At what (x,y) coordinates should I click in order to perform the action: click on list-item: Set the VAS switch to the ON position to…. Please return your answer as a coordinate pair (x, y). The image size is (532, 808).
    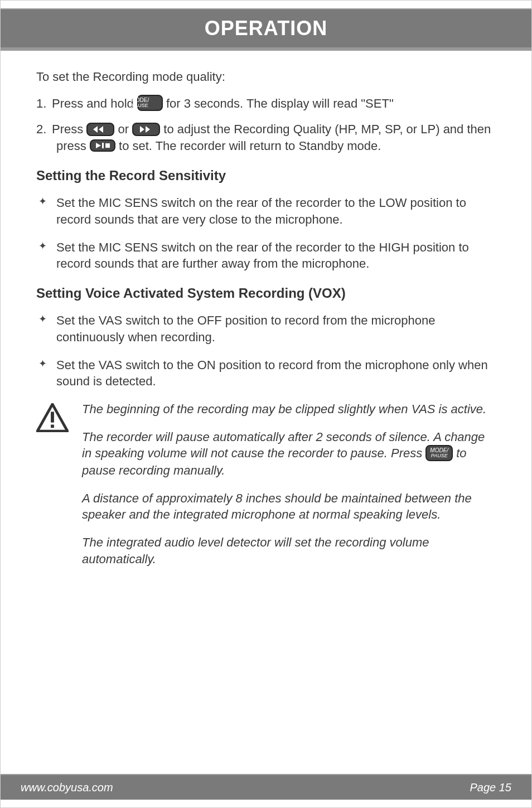
    Looking at the image, I should click on (266, 374).